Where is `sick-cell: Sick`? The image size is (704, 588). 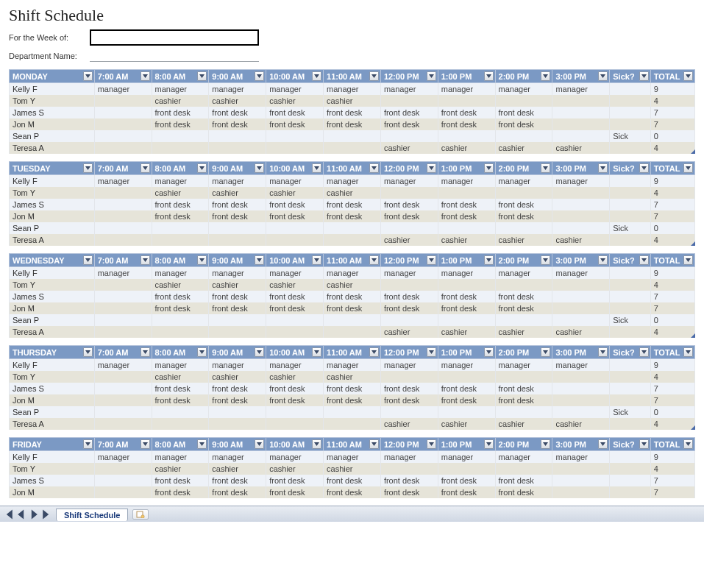
sick-cell: Sick is located at coordinates (630, 412).